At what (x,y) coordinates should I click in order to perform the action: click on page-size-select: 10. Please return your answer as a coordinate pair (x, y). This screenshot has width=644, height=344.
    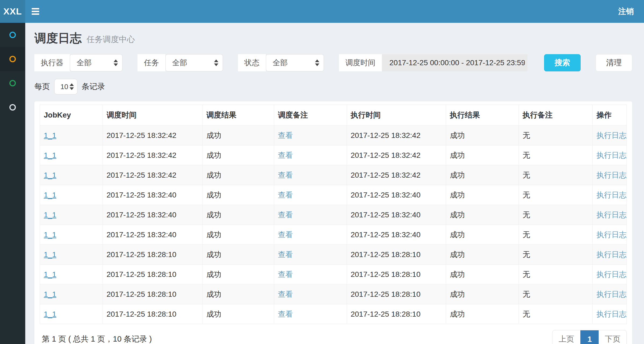
    Looking at the image, I should click on (66, 87).